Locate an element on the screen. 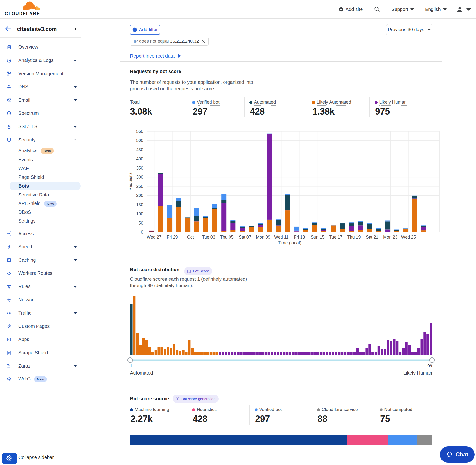 The width and height of the screenshot is (476, 465). svg-text: Time (local) is located at coordinates (290, 243).